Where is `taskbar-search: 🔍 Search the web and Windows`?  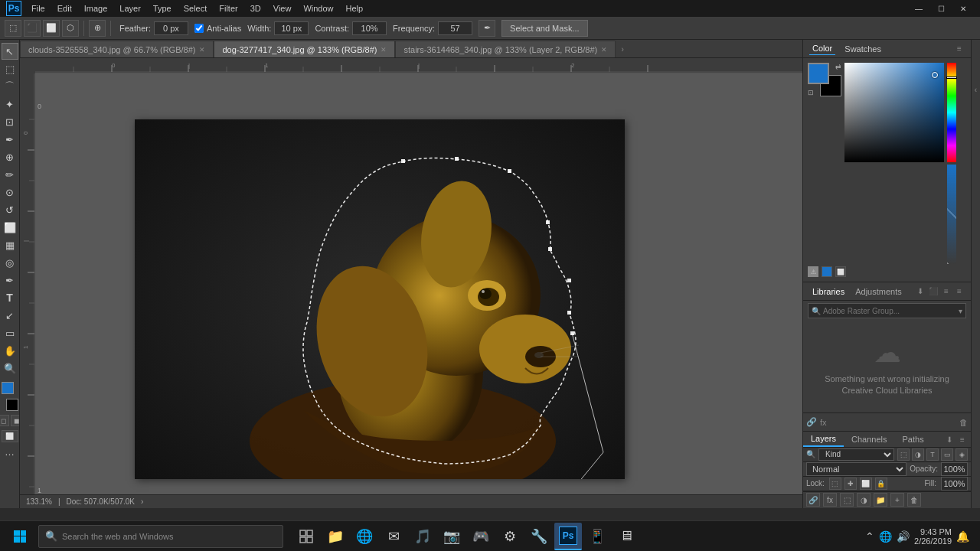
taskbar-search: 🔍 Search the web and Windows is located at coordinates (161, 536).